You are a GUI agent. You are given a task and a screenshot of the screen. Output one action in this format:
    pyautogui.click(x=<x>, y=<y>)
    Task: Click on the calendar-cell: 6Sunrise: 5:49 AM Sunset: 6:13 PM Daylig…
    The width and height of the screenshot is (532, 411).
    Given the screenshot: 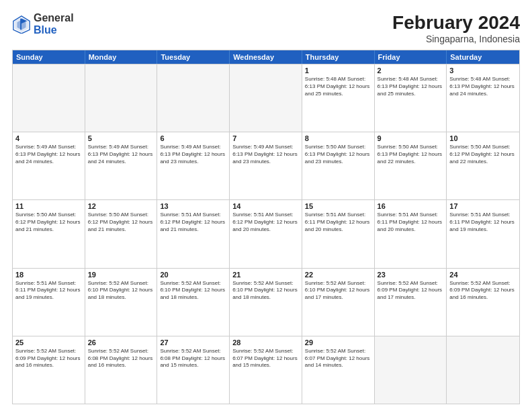 What is the action you would take?
    pyautogui.click(x=193, y=166)
    